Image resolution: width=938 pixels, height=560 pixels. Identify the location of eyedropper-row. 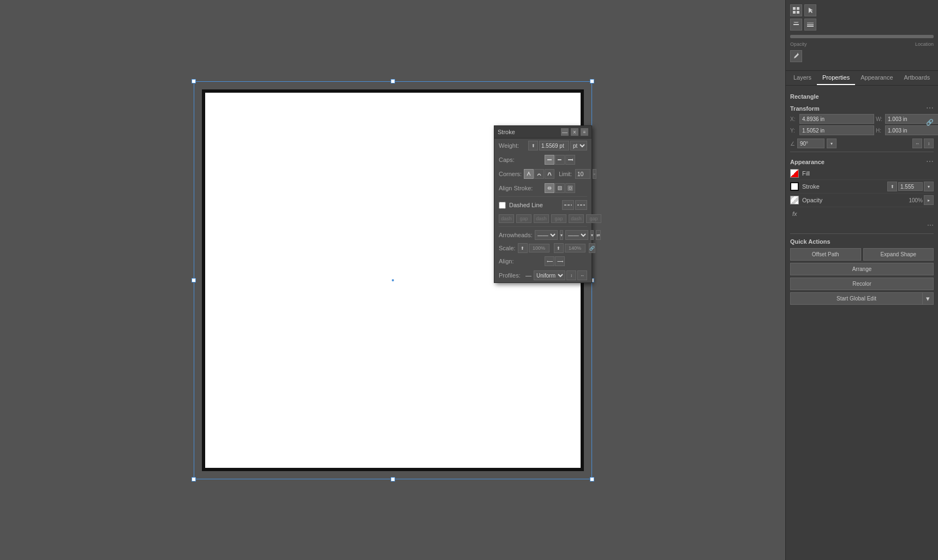
(862, 56).